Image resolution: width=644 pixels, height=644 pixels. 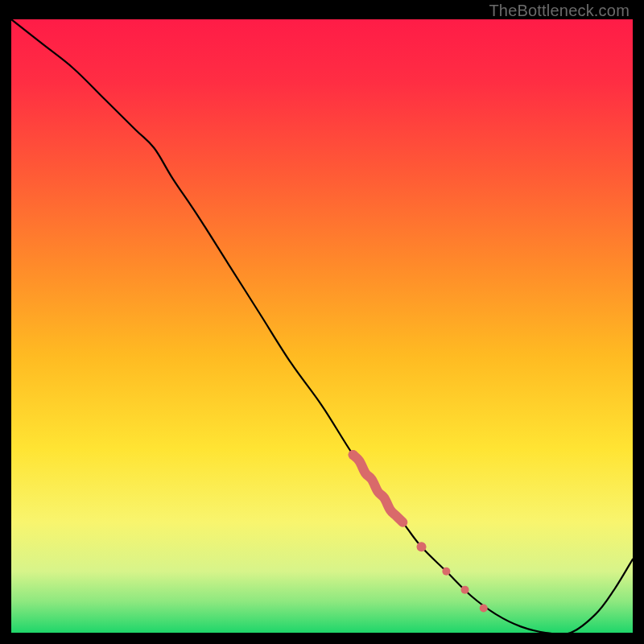 What do you see at coordinates (559, 11) in the screenshot?
I see `watermark-text: TheBottleneck.com` at bounding box center [559, 11].